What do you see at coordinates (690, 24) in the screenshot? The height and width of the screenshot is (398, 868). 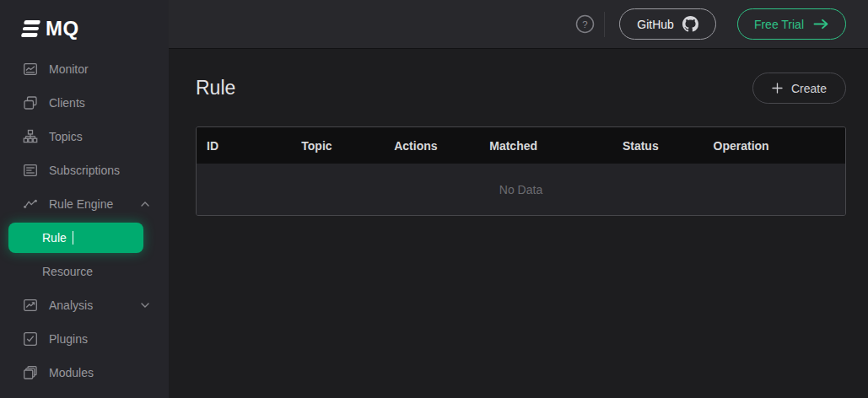 I see `github-icon` at bounding box center [690, 24].